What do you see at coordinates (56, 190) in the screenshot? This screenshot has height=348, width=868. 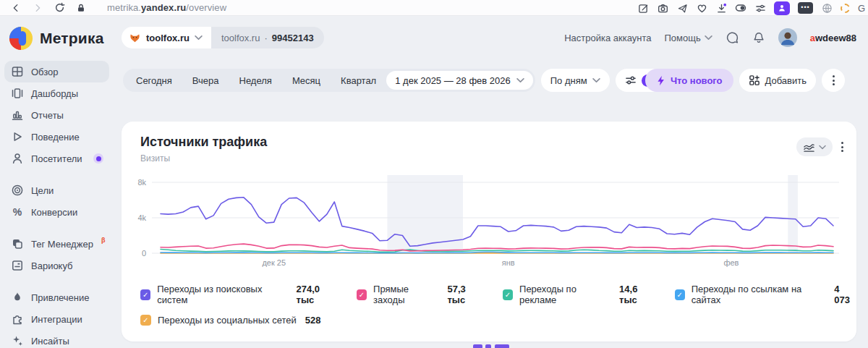 I see `sidebar-item-goals: Цели` at bounding box center [56, 190].